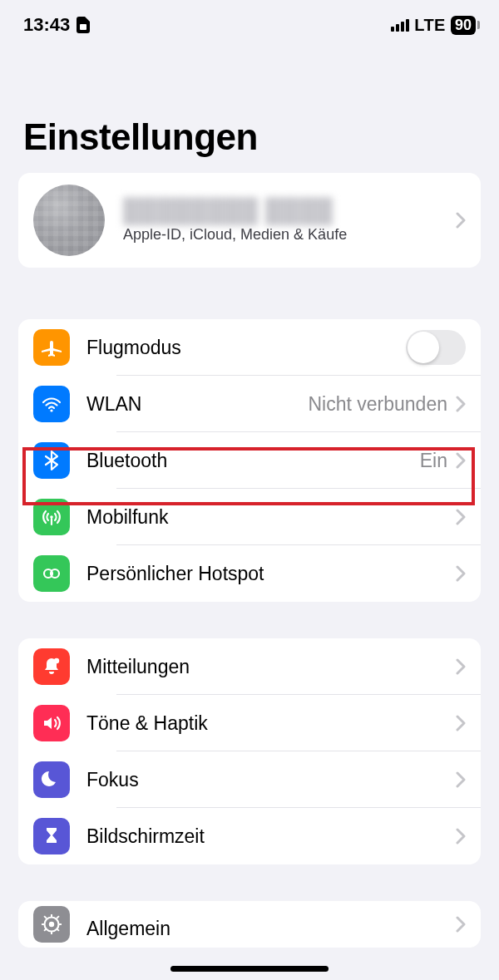  I want to click on general-section: Allgemein, so click(250, 924).